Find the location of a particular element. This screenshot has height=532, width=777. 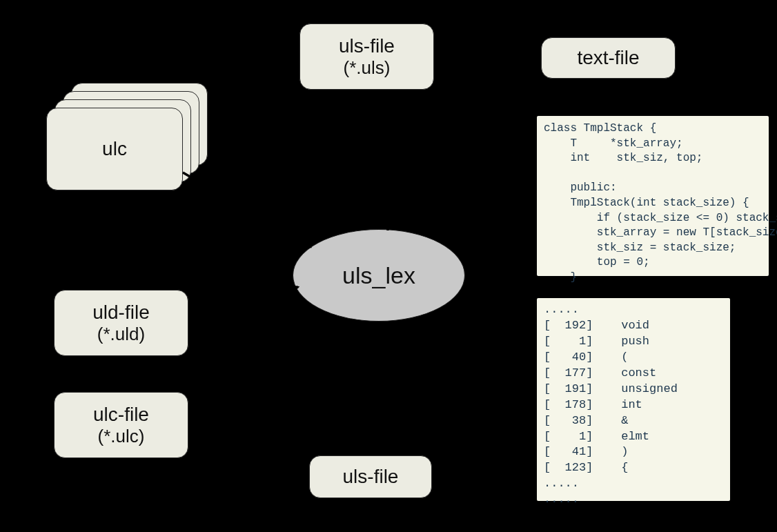

ulc-file-box: ulc-file (*.ulc) is located at coordinates (121, 425).